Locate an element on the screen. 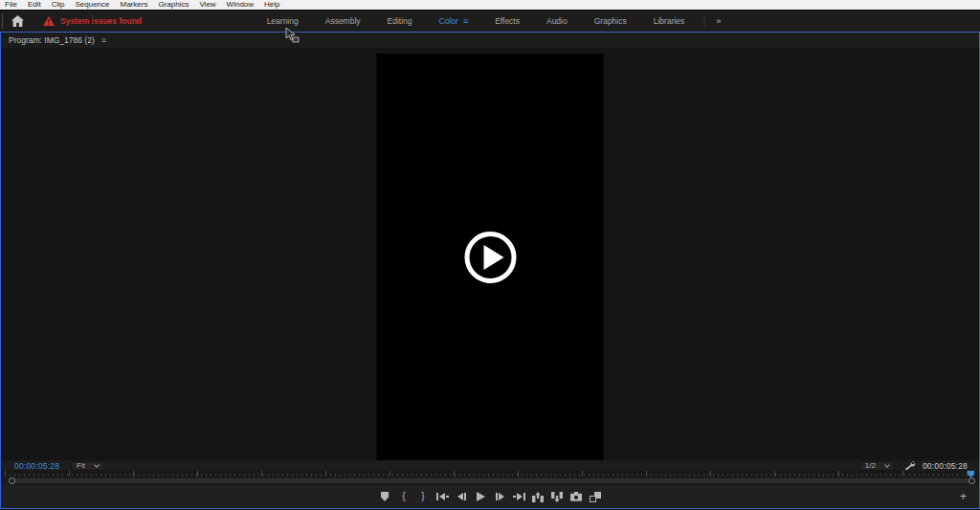  program-panel-tab-bar: Program: IMG_1786 (2) ≡ is located at coordinates (490, 40).